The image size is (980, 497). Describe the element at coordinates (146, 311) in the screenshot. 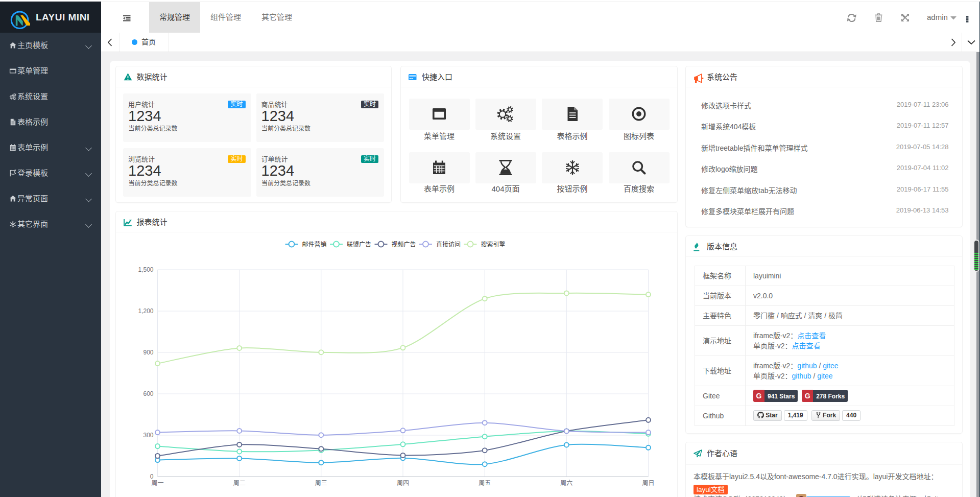

I see `svg-text: 1,200` at that location.